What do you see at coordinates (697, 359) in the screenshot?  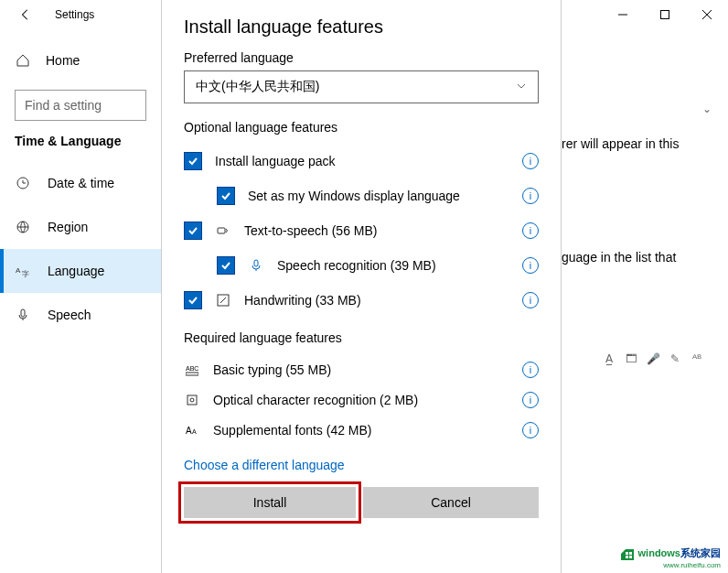 I see `bg-icon: ᴬᴮ` at bounding box center [697, 359].